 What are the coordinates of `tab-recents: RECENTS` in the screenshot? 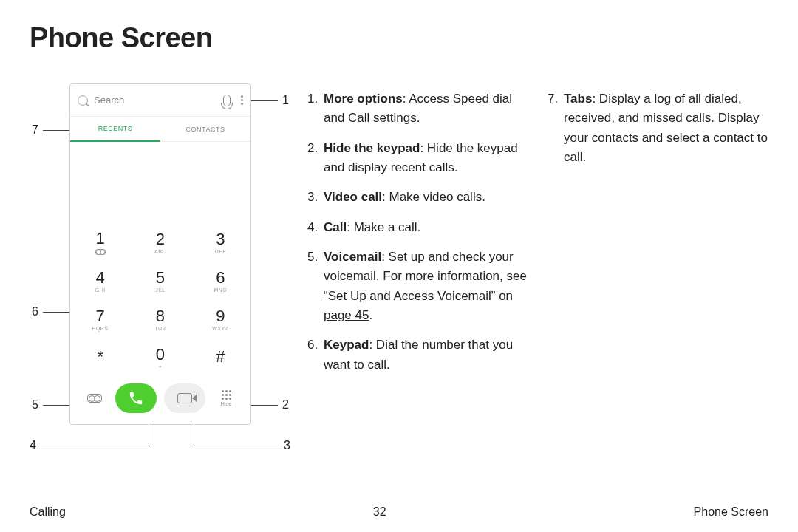 It's located at (115, 129).